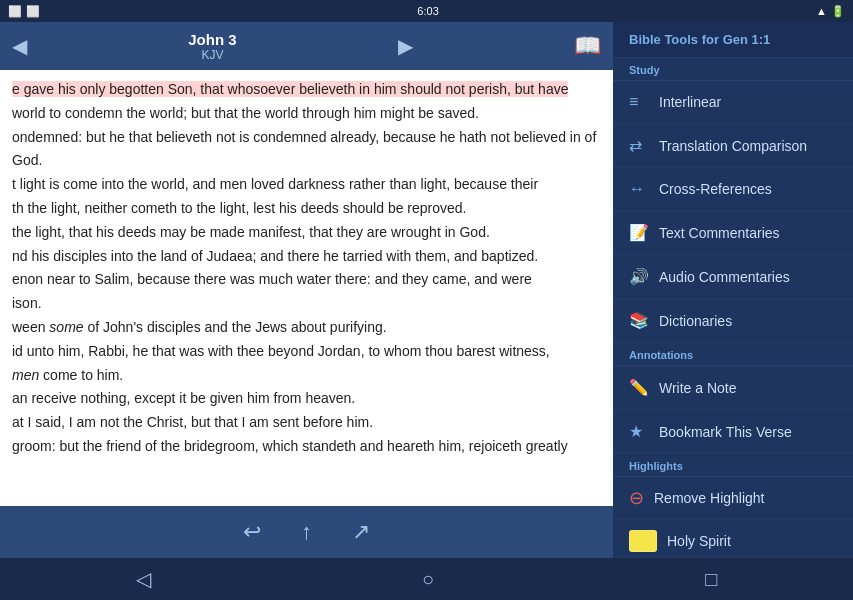 This screenshot has width=853, height=600. What do you see at coordinates (306, 150) in the screenshot?
I see `verse-line-3: ondemned: but he that believeth not is c…` at bounding box center [306, 150].